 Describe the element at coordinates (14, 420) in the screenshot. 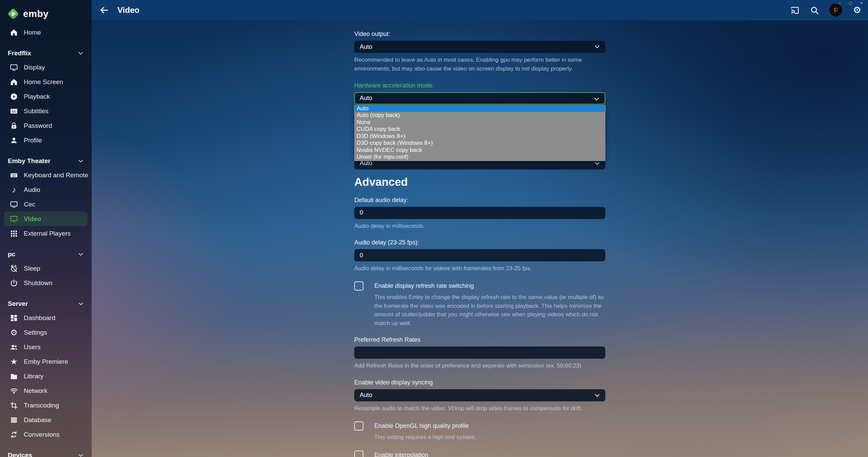

I see `storage-icon` at that location.